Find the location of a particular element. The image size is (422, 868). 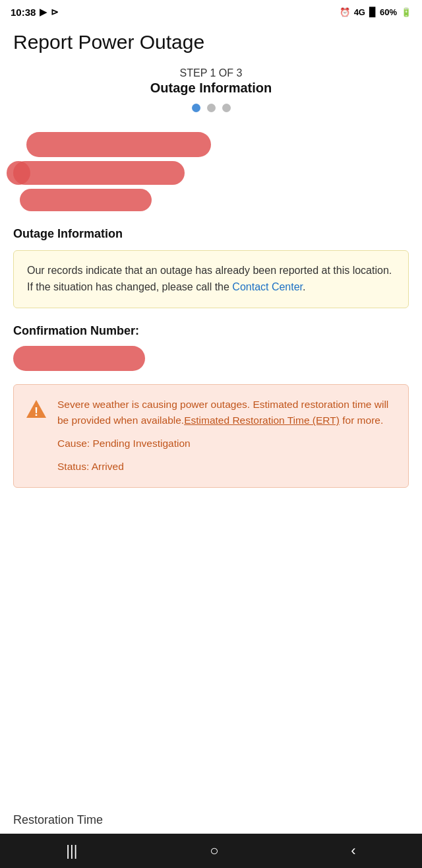

ert-link: Estimated Restoration Time (ERT) is located at coordinates (262, 420).